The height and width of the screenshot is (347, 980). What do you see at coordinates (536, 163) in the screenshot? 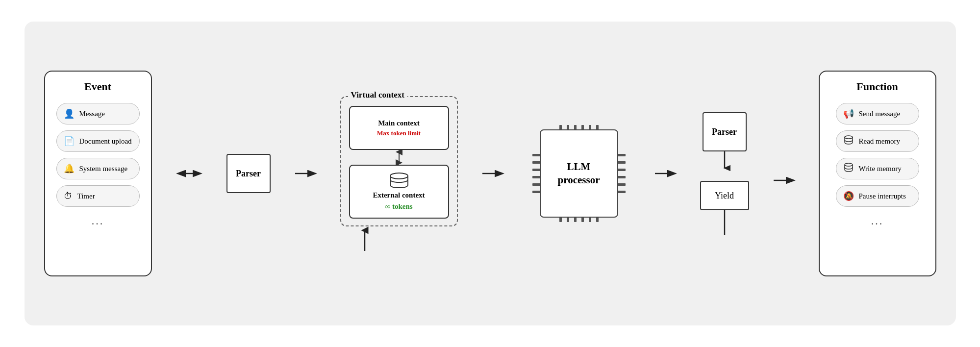
I see `pin-l2` at bounding box center [536, 163].